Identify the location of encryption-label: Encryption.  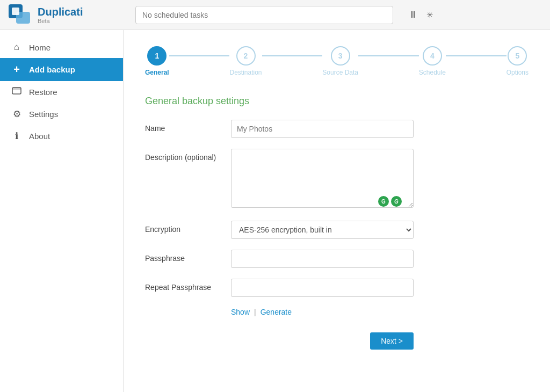
(188, 227).